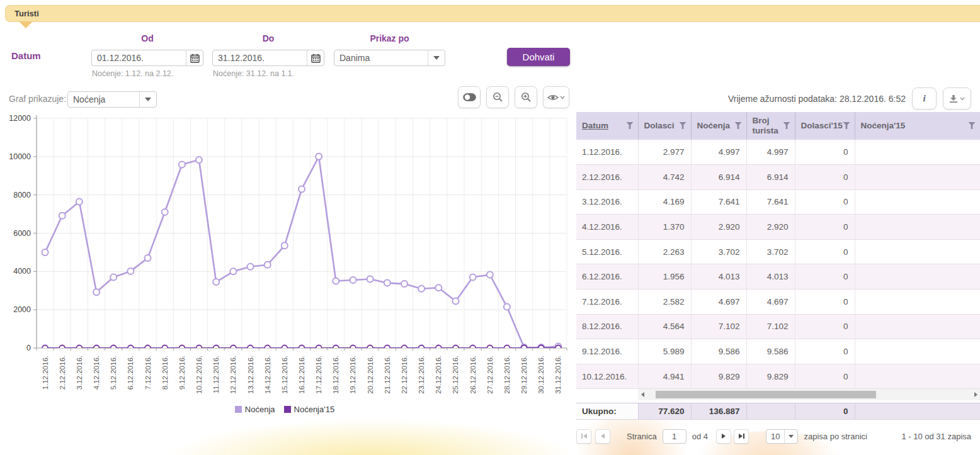  Describe the element at coordinates (473, 375) in the screenshot. I see `svg-text: 26.12.2016.` at that location.